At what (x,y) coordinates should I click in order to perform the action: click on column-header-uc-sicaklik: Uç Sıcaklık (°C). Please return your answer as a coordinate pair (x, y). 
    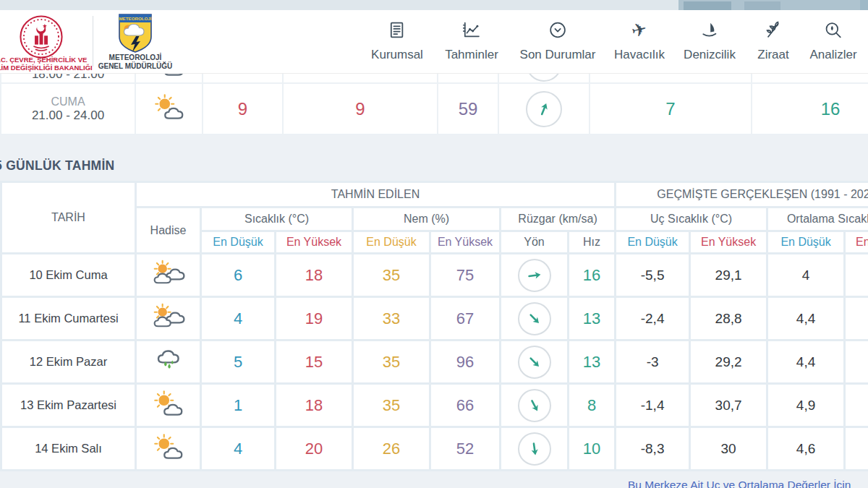
    Looking at the image, I should click on (692, 219).